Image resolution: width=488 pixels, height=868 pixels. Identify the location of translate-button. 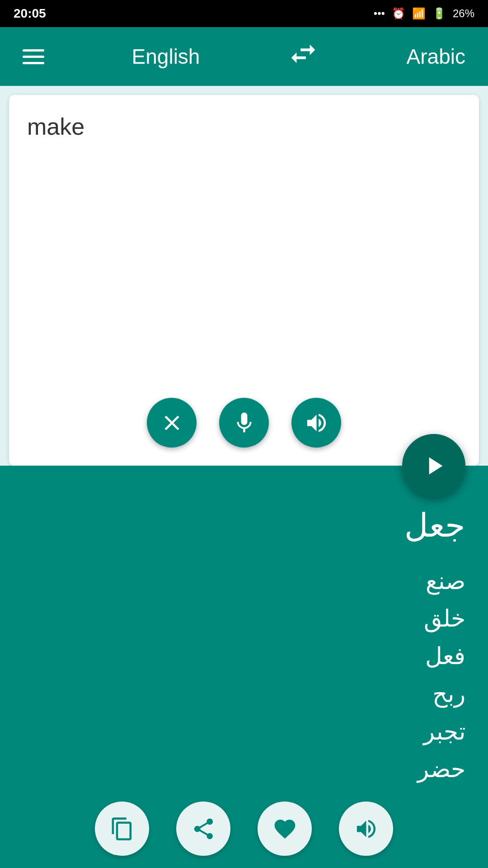
(434, 466).